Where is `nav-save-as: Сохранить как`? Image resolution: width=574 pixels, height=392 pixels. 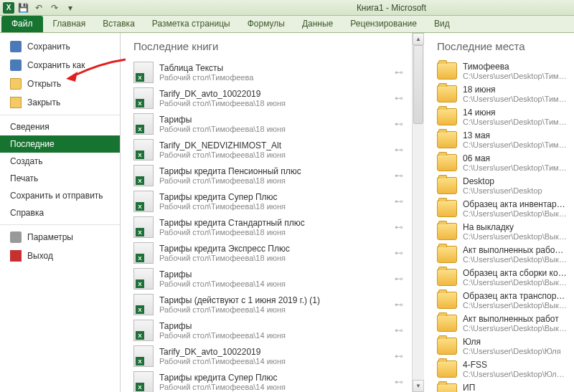 nav-save-as: Сохранить как is located at coordinates (60, 65).